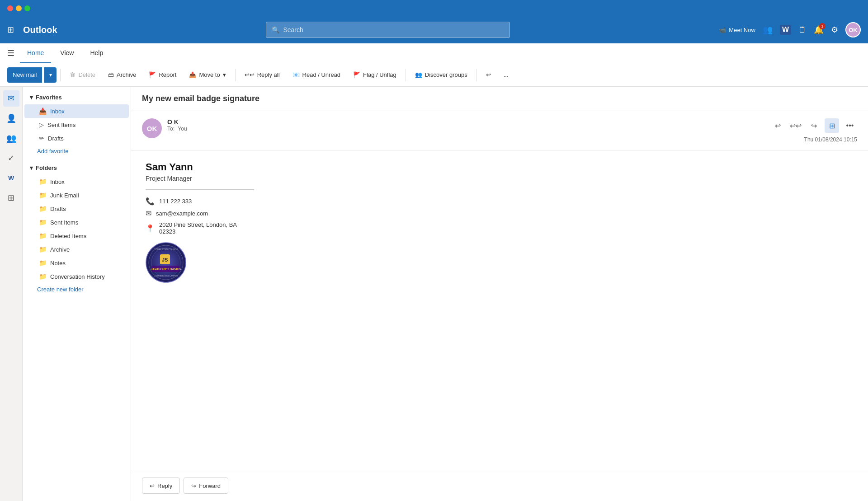  I want to click on maximize-button, so click(27, 8).